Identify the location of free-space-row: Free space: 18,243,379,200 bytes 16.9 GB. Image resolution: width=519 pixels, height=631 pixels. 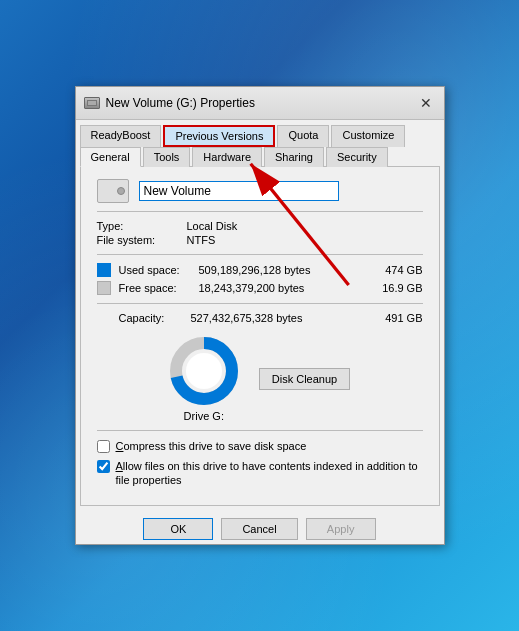
(260, 288).